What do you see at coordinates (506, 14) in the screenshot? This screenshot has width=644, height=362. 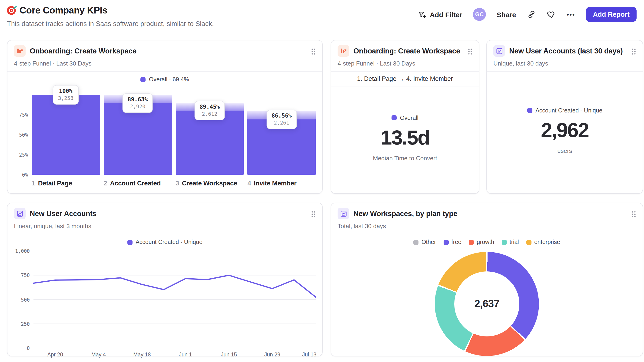 I see `share-button: Share` at bounding box center [506, 14].